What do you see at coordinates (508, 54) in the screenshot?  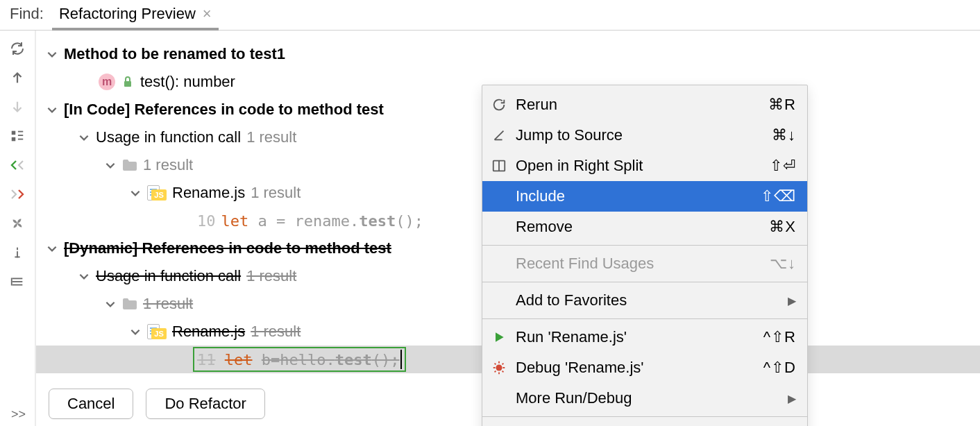 I see `tree-root: Method to be renamed to test1` at bounding box center [508, 54].